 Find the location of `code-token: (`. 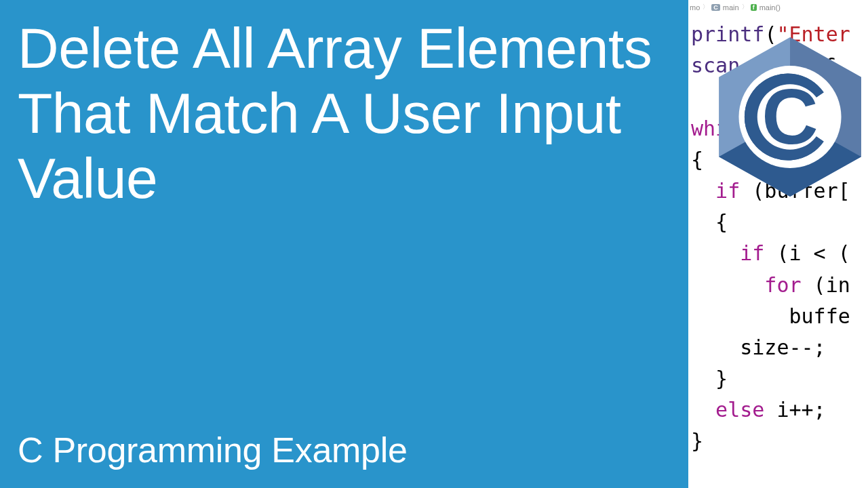

code-token: ( is located at coordinates (770, 34).